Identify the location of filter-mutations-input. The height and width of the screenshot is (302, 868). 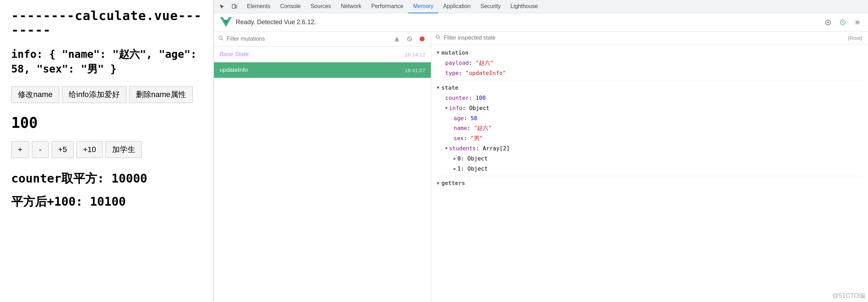
(308, 39).